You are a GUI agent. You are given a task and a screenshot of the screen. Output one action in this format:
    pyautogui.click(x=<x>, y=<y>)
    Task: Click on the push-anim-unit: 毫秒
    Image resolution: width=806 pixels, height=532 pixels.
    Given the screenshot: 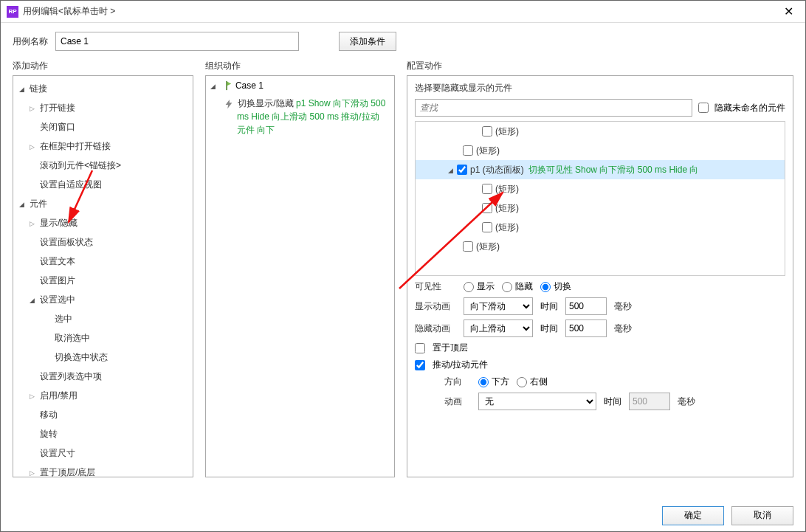 What is the action you would take?
    pyautogui.click(x=686, y=401)
    